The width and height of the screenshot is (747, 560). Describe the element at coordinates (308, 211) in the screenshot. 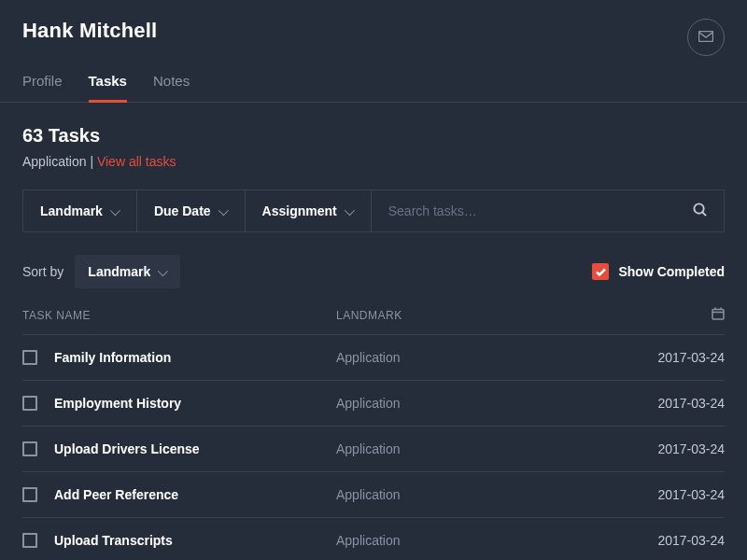

I see `filter-assignment: Assignment` at that location.